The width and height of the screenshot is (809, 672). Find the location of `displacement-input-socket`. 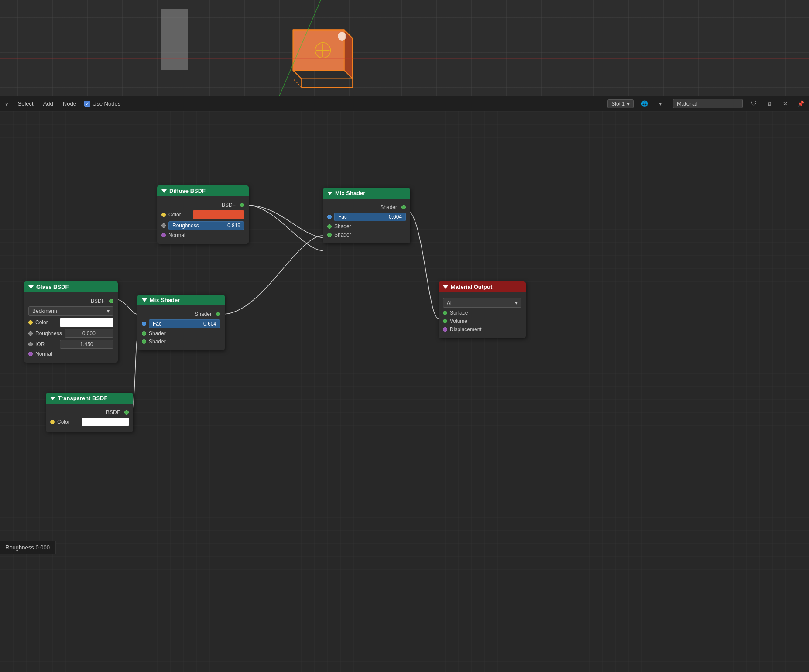

displacement-input-socket is located at coordinates (445, 329).